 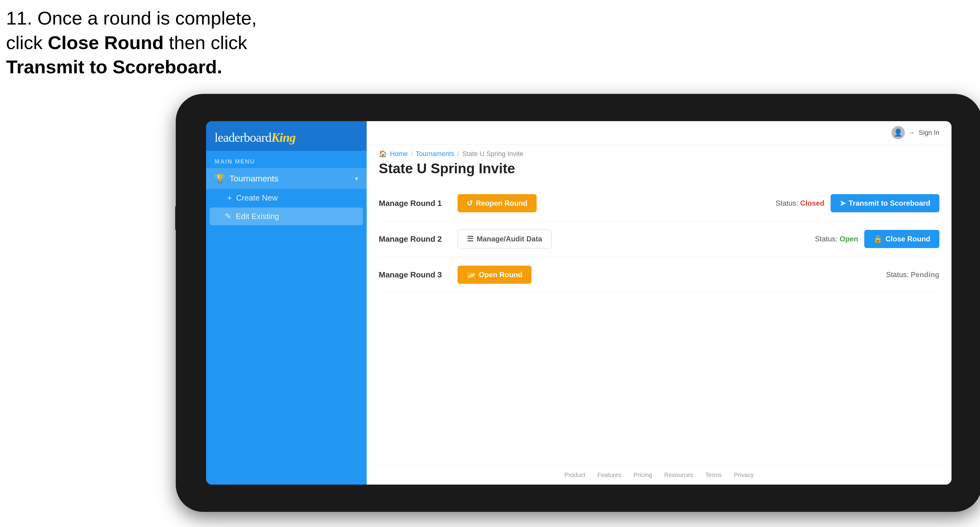 I want to click on edit-existing-label: Edit Existing, so click(x=258, y=216).